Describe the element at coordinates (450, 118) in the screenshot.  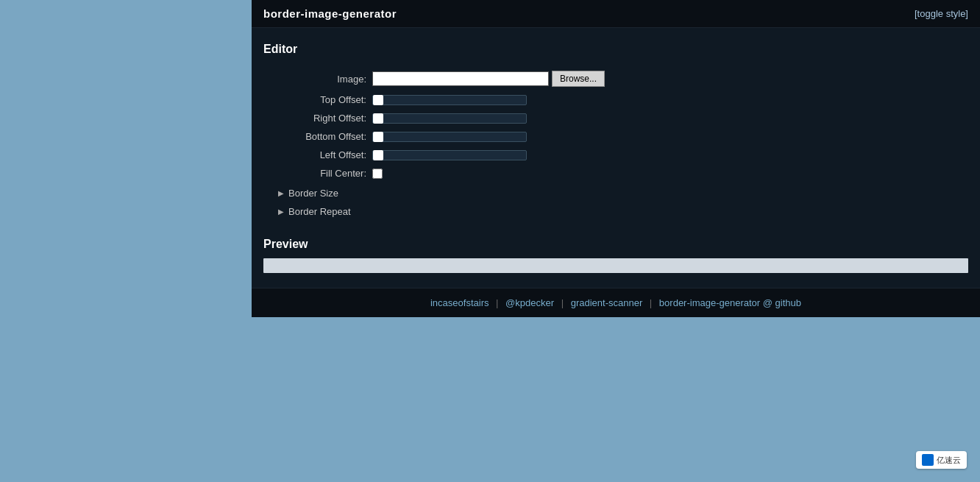
I see `right-offset-slider` at that location.